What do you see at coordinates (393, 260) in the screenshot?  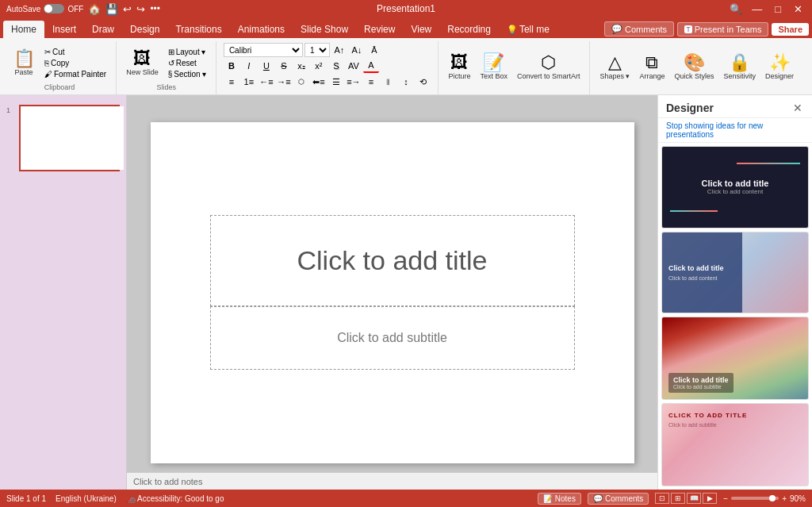 I see `title-placeholder: Click to add title` at bounding box center [393, 260].